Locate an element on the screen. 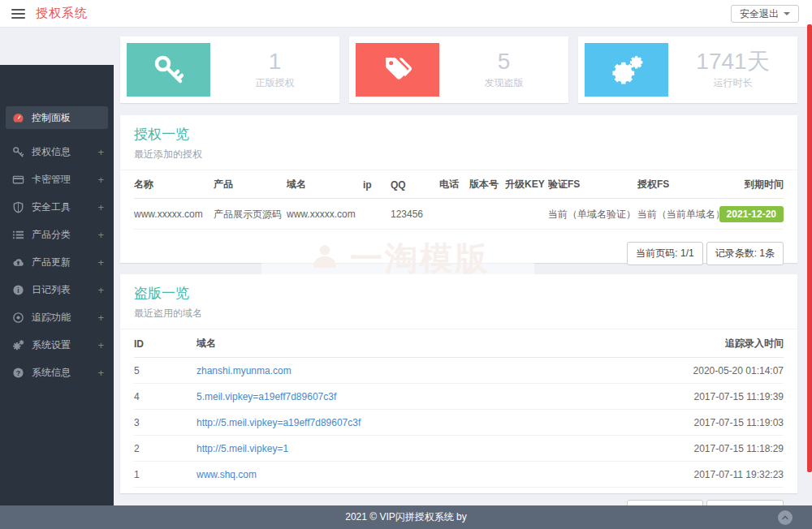  cell-time: 2017-07-15 11:19:03 is located at coordinates (723, 423).